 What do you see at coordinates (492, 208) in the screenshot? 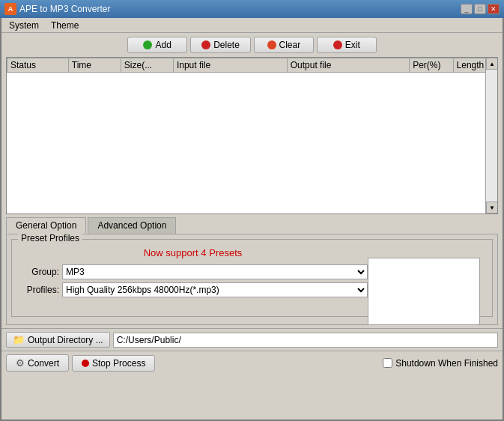
I see `scroll-down-arrow: ▼` at bounding box center [492, 208].